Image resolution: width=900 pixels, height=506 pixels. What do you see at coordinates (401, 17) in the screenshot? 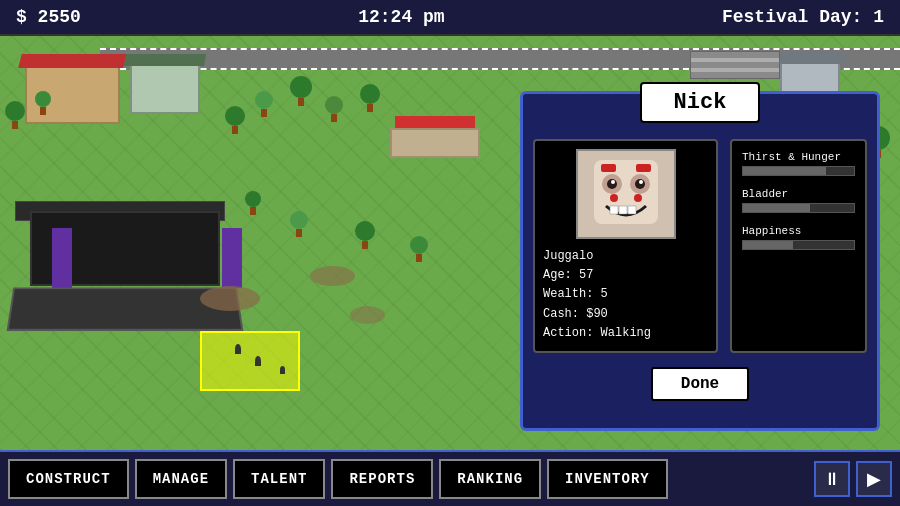
I see `time-display: 12:24 pm` at bounding box center [401, 17].